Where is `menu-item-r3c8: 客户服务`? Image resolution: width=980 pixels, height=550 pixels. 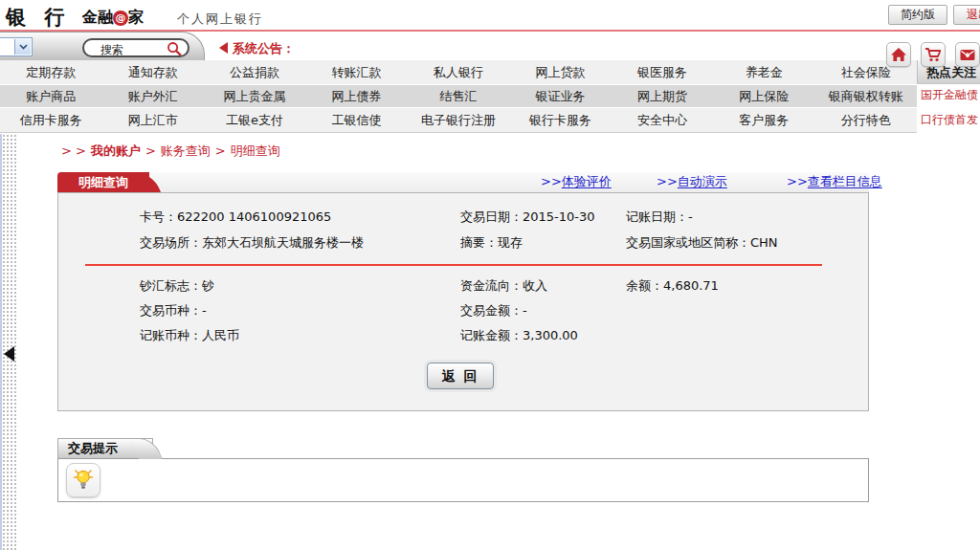 menu-item-r3c8: 客户服务 is located at coordinates (764, 121).